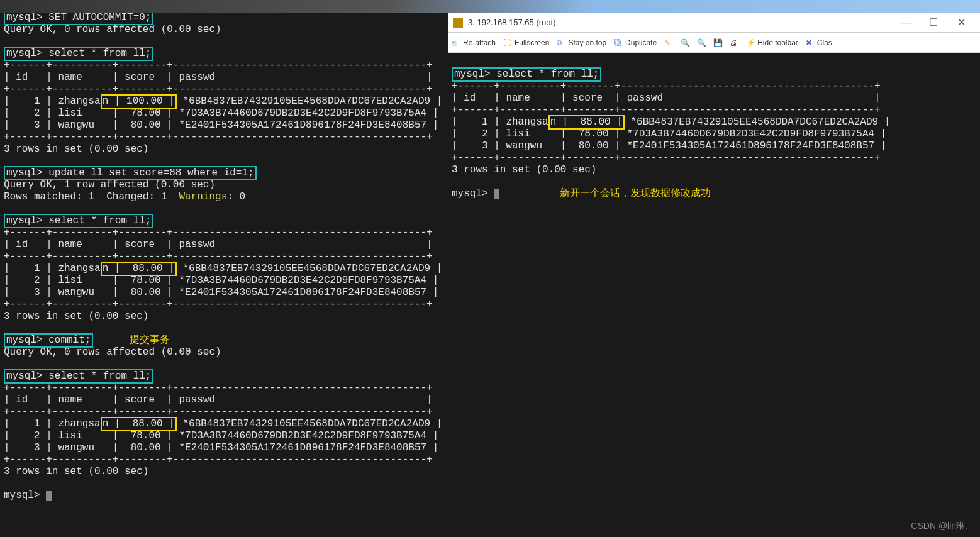 The height and width of the screenshot is (537, 980). Describe the element at coordinates (218, 77) in the screenshot. I see `t1-header: | id | name | score | passwd |` at that location.